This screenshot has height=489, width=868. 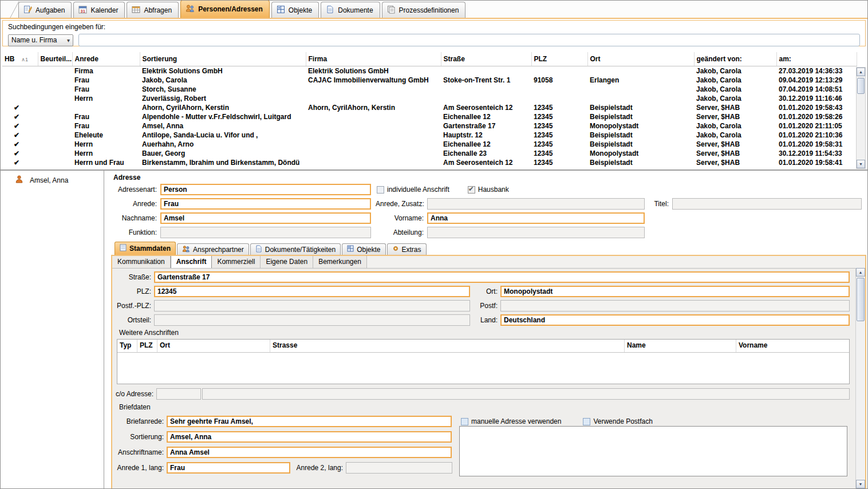 I want to click on table-row: ✔ Frau Amsel, Anna Gartenstraße 17 12345…, so click(x=429, y=126).